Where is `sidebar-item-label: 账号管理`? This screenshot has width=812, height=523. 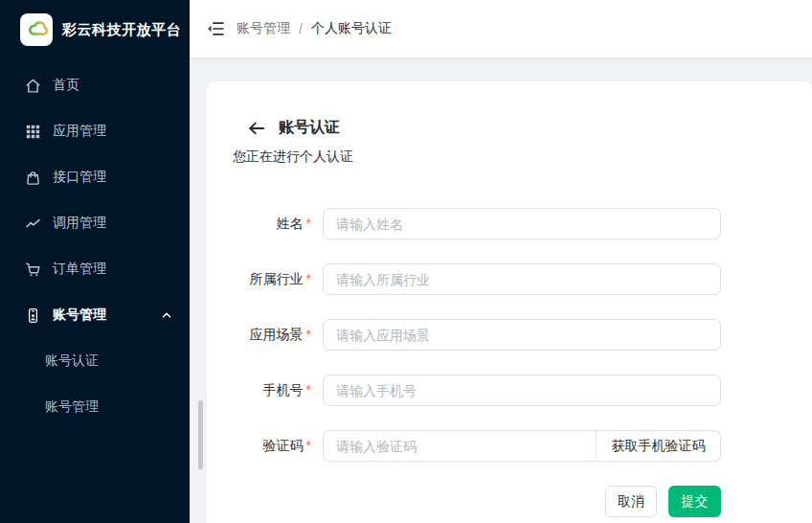 sidebar-item-label: 账号管理 is located at coordinates (79, 315).